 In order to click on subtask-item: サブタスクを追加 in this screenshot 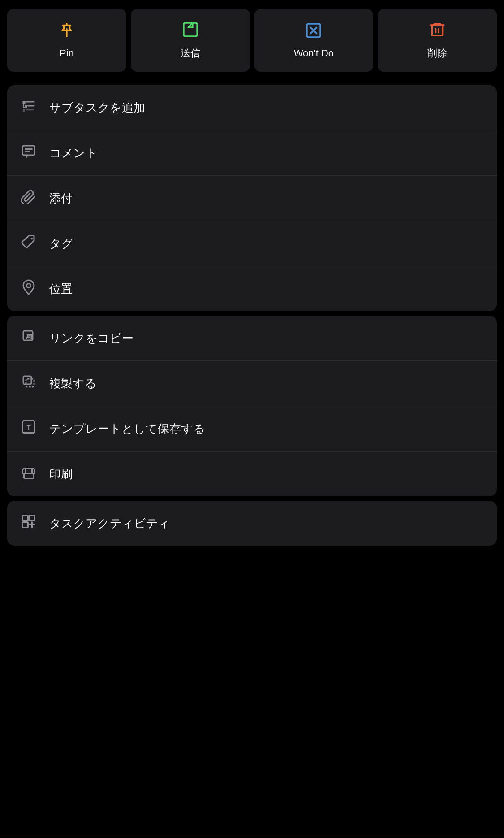, I will do `click(252, 108)`.